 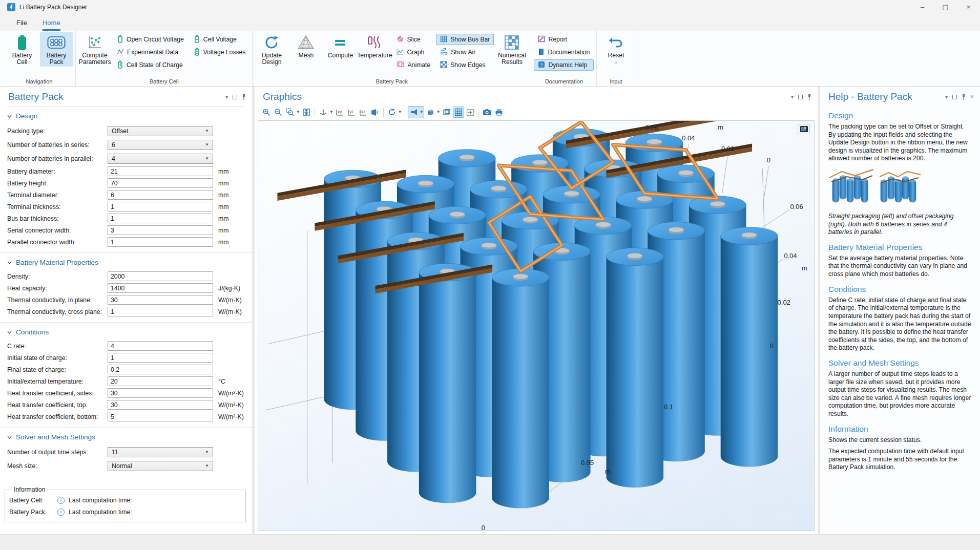 What do you see at coordinates (126, 436) in the screenshot?
I see `section-solver-mesh: Solver and Mesh Settings` at bounding box center [126, 436].